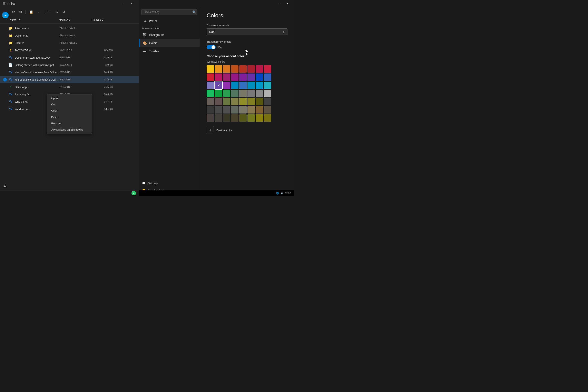  Describe the element at coordinates (211, 47) in the screenshot. I see `transparency-toggle` at that location.